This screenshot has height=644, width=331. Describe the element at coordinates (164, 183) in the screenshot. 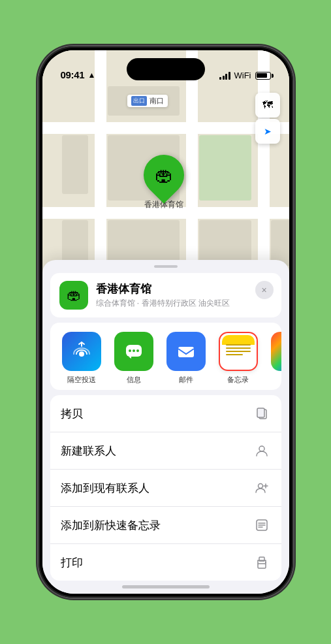

I see `venue-pin: 🏟 香港体育馆` at that location.